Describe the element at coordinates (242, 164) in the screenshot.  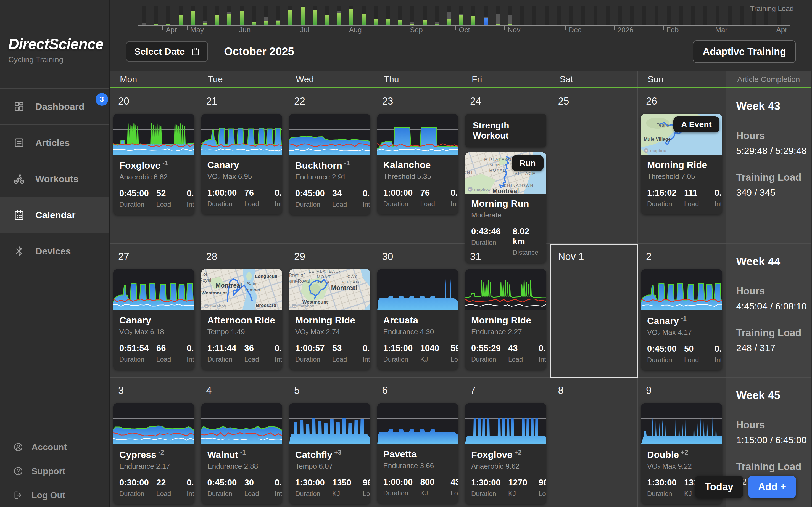
I see `workout-card: CanaryVO₂ Max 6.951:00:00Duration76Load0…` at that location.